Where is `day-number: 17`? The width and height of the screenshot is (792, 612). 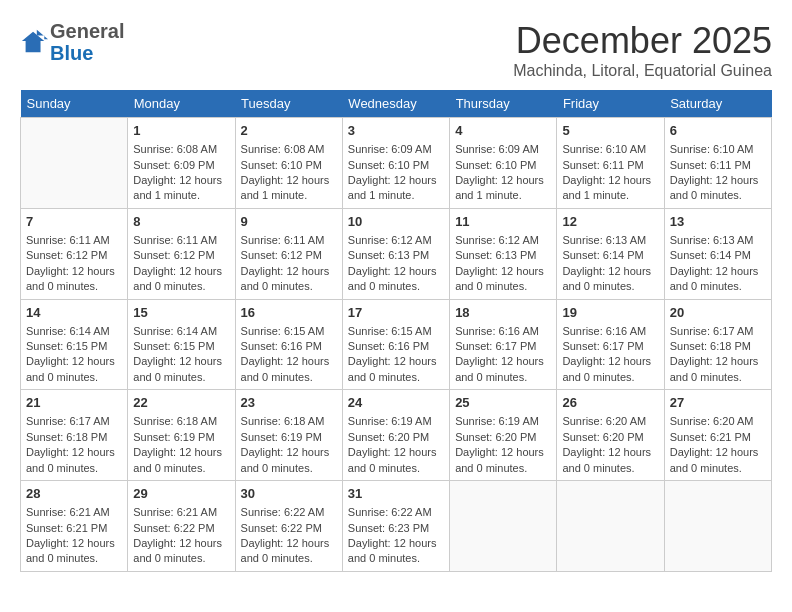
day-number: 17 is located at coordinates (396, 313).